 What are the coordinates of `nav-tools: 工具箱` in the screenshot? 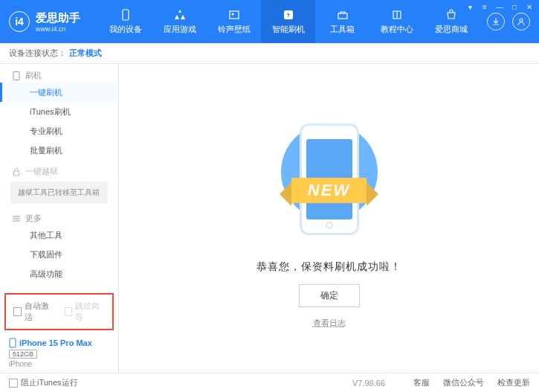 It's located at (342, 22).